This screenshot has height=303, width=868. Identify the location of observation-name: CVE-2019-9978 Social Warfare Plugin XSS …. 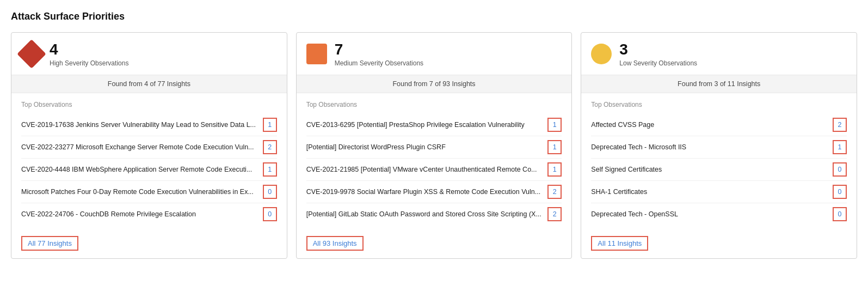
(425, 192).